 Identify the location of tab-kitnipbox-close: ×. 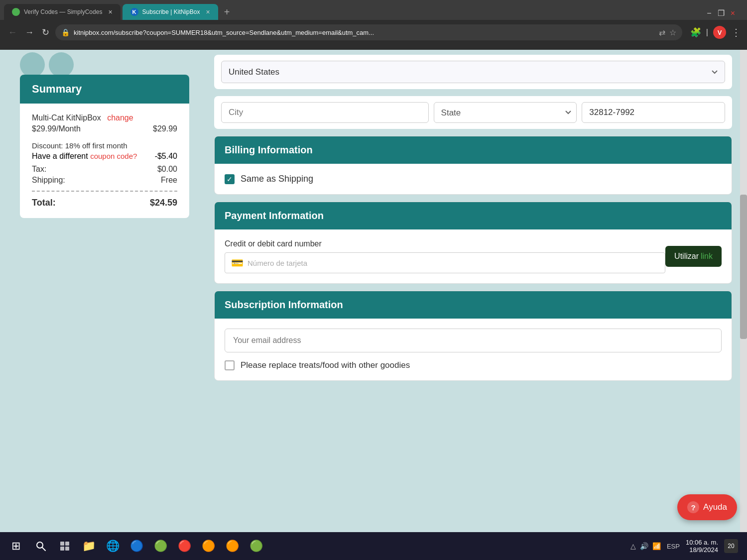
(208, 12).